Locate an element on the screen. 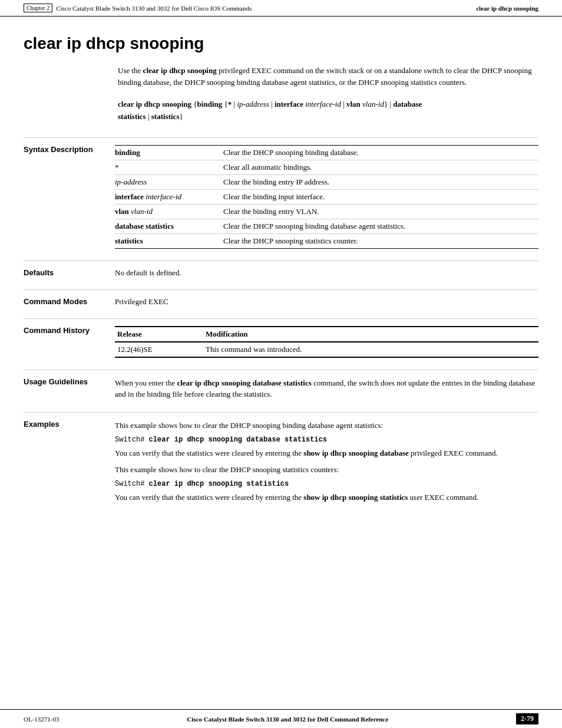 The height and width of the screenshot is (728, 562). history-header-row: Release Modification is located at coordinates (326, 334).